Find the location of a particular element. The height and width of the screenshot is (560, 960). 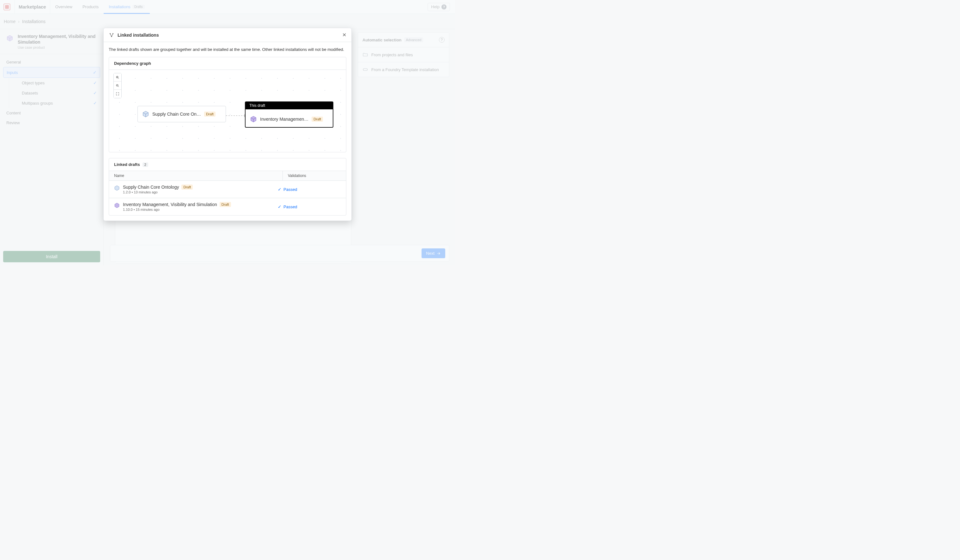

zoom-in-icon is located at coordinates (118, 77).